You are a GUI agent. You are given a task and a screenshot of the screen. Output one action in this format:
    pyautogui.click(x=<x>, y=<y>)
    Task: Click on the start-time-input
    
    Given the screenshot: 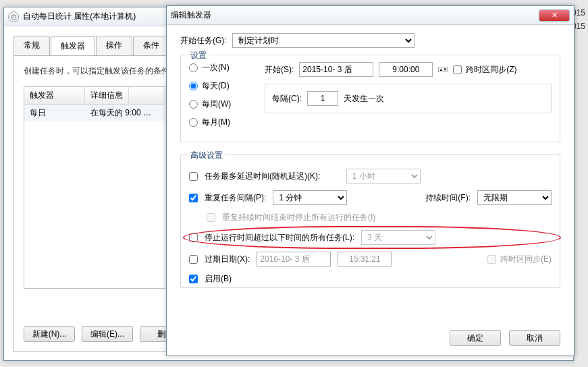 What is the action you would take?
    pyautogui.click(x=406, y=69)
    